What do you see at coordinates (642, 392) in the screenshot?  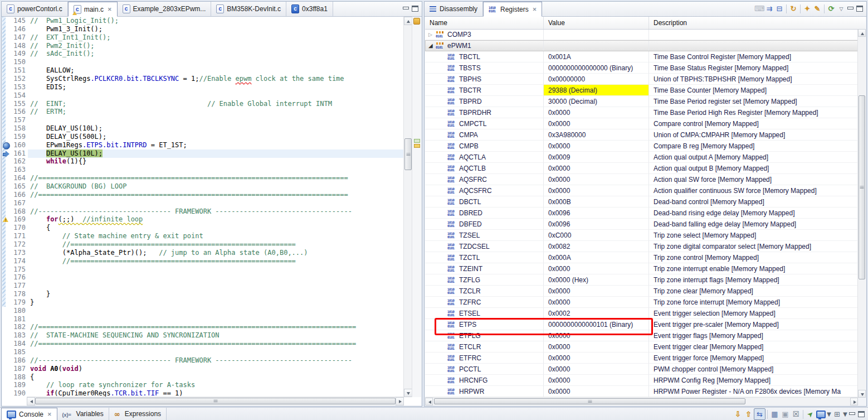 I see `register-row-hrpwr: 10100101HRPWR0x0000HRPWM Power Register …` at bounding box center [642, 392].